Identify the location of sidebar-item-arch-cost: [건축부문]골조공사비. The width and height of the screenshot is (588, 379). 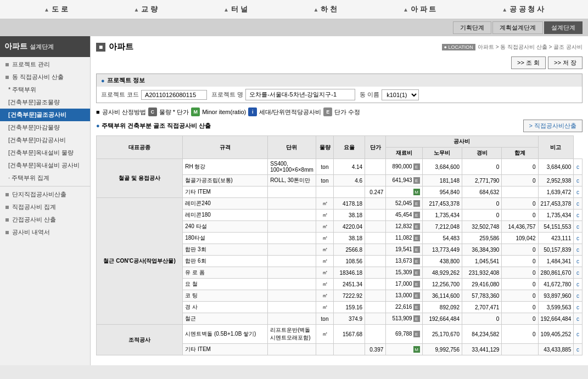
(45, 115).